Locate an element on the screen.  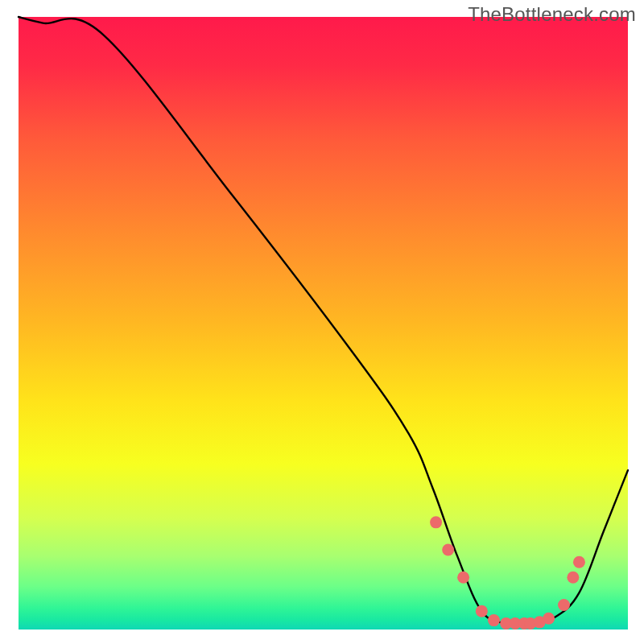
watermark-text: TheBottleneck.com is located at coordinates (552, 14).